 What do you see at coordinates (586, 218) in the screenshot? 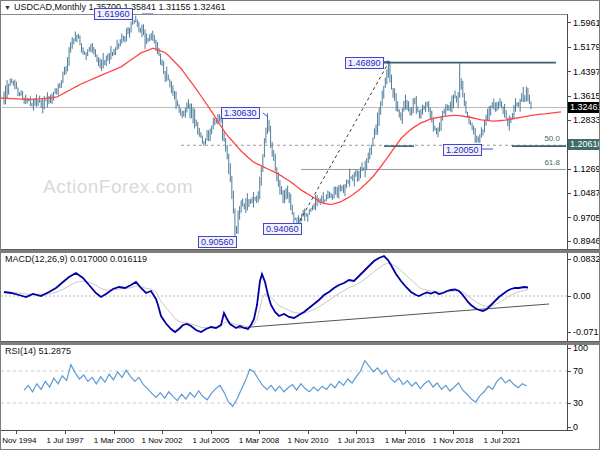
I see `price-tick-label: 0.97050` at bounding box center [586, 218].